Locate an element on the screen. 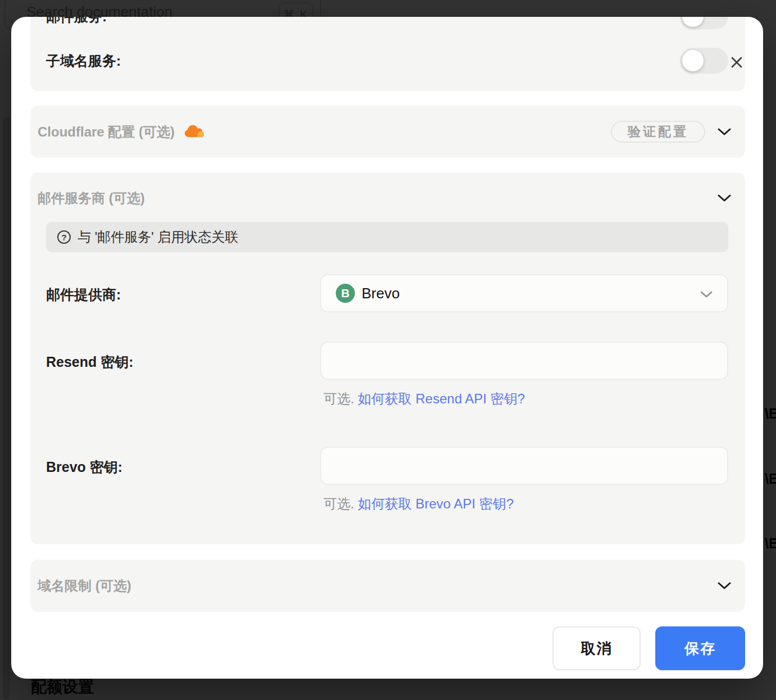 This screenshot has height=700, width=776. provider-field-row: 邮件提供商: B Brevo is located at coordinates (387, 293).